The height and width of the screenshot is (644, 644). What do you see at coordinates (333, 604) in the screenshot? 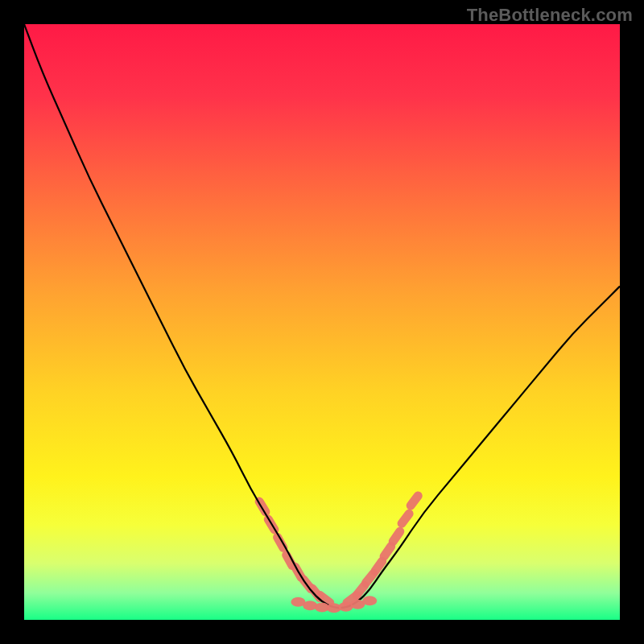
I see `valley-floor-markers` at bounding box center [333, 604].